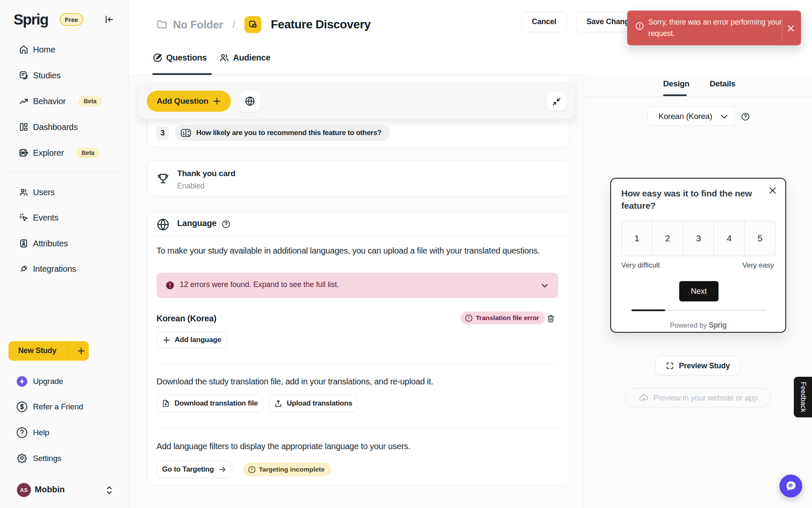  What do you see at coordinates (22, 458) in the screenshot?
I see `gear-icon` at bounding box center [22, 458].